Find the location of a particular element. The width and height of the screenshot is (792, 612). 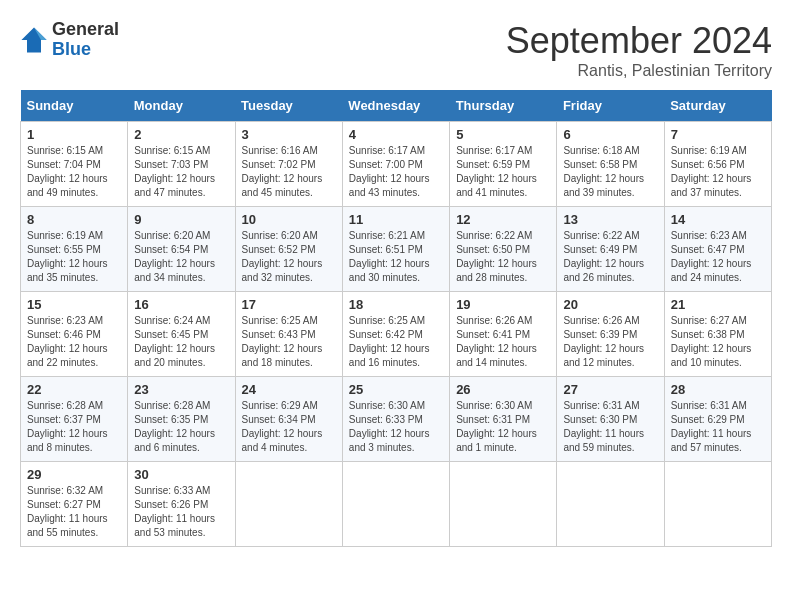

table-row: 29Sunrise: 6:32 AM Sunset: 6:27 PM Dayli… is located at coordinates (74, 504).